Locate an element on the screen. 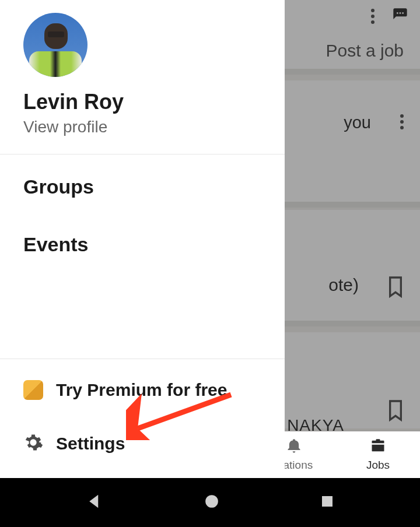 Image resolution: width=420 pixels, height=527 pixels. settings-item: Settings is located at coordinates (142, 444).